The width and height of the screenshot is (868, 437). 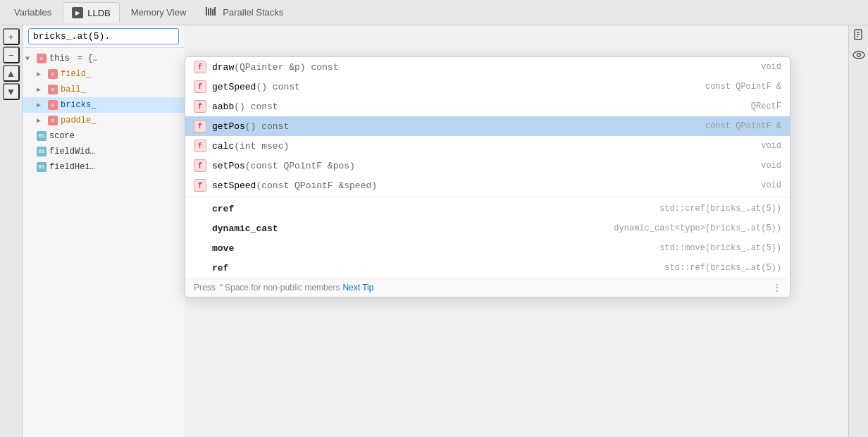 What do you see at coordinates (59, 59) in the screenshot?
I see `var-name-this: this` at bounding box center [59, 59].